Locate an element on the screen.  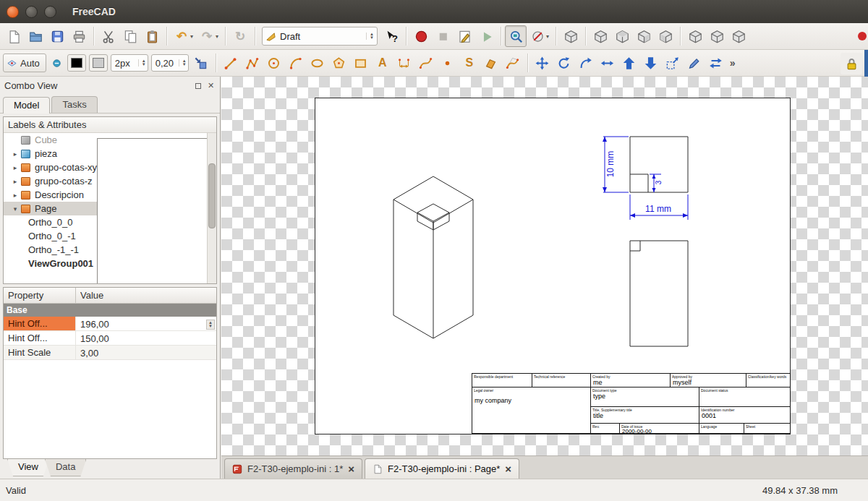
property-group-base: Base is located at coordinates (110, 310).